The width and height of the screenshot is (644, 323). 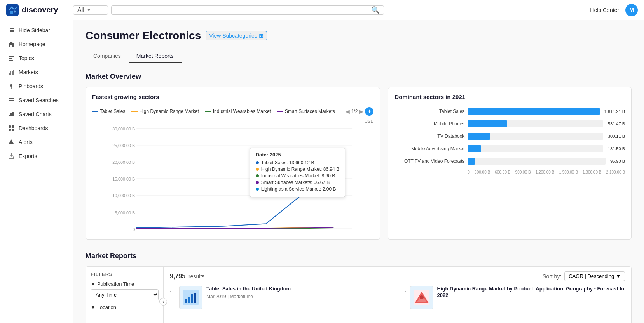 What do you see at coordinates (615, 111) in the screenshot?
I see `bar-value-0: 1,814.21 B` at bounding box center [615, 111].